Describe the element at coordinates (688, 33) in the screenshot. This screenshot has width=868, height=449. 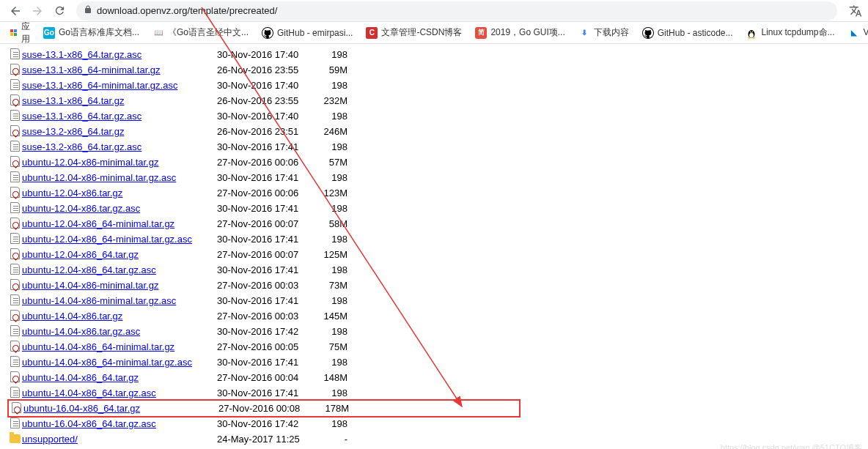
I see `bookmark-item: GitHub - asticode...` at that location.